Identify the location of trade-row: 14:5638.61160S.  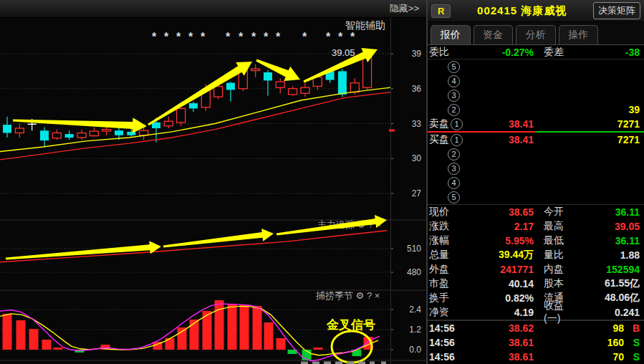
(536, 343).